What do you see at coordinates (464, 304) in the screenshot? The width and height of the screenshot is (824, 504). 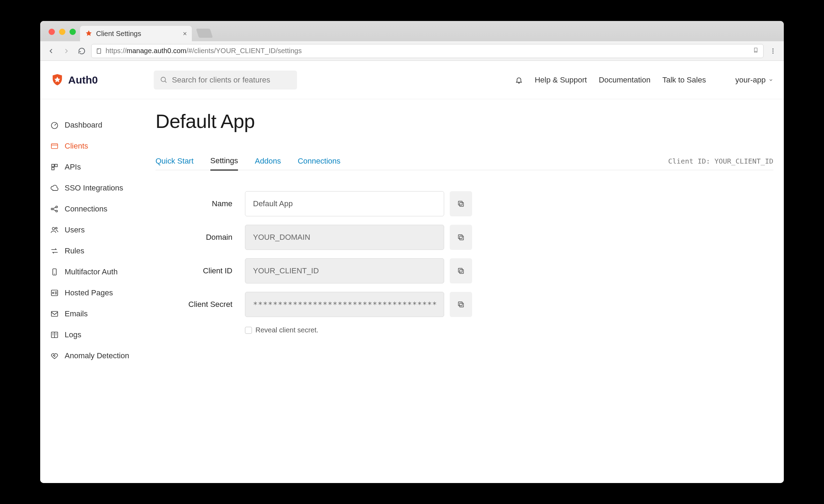 I see `form-row-client-secret: Client Secret` at bounding box center [464, 304].